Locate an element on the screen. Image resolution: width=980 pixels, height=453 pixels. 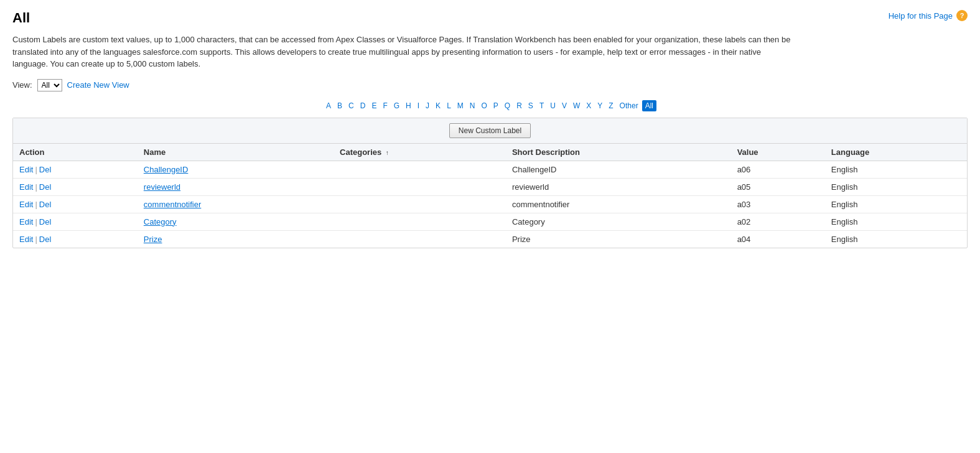
name-link-2: commentnotifier is located at coordinates (172, 204).